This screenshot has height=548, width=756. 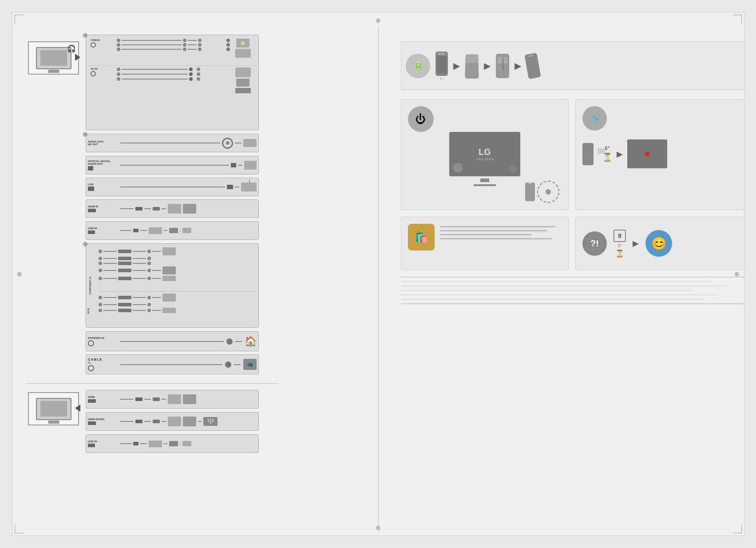 What do you see at coordinates (53, 58) in the screenshot?
I see `tv-icon-top: 🎧` at bounding box center [53, 58].